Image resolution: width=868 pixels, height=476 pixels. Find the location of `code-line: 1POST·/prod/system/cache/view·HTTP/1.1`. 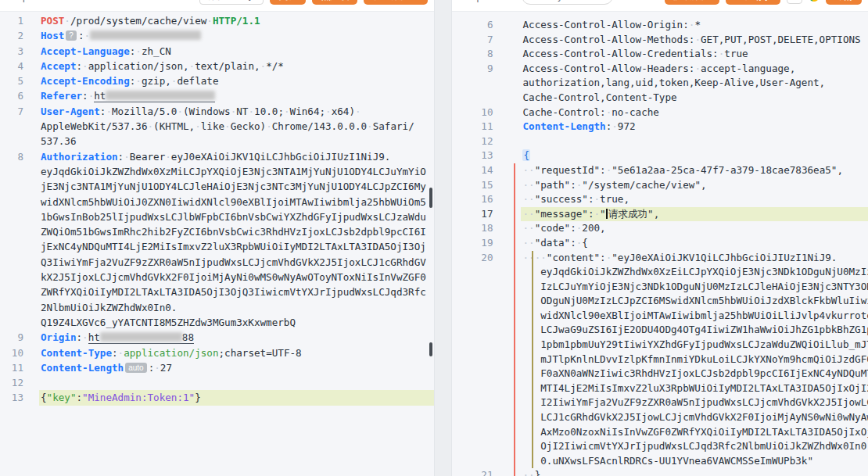

code-line: 1POST·/prod/system/cache/view·HTTP/1.1 is located at coordinates (217, 20).